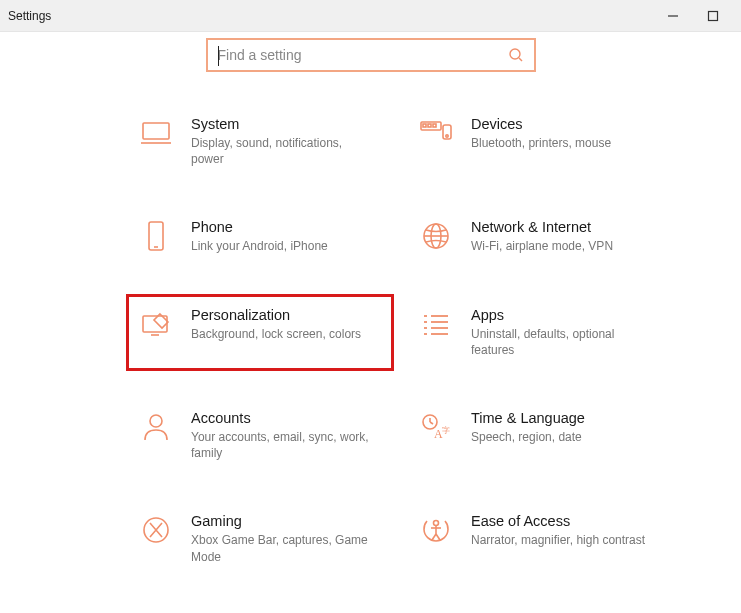 The height and width of the screenshot is (613, 741). I want to click on tile-title: Accounts, so click(281, 418).